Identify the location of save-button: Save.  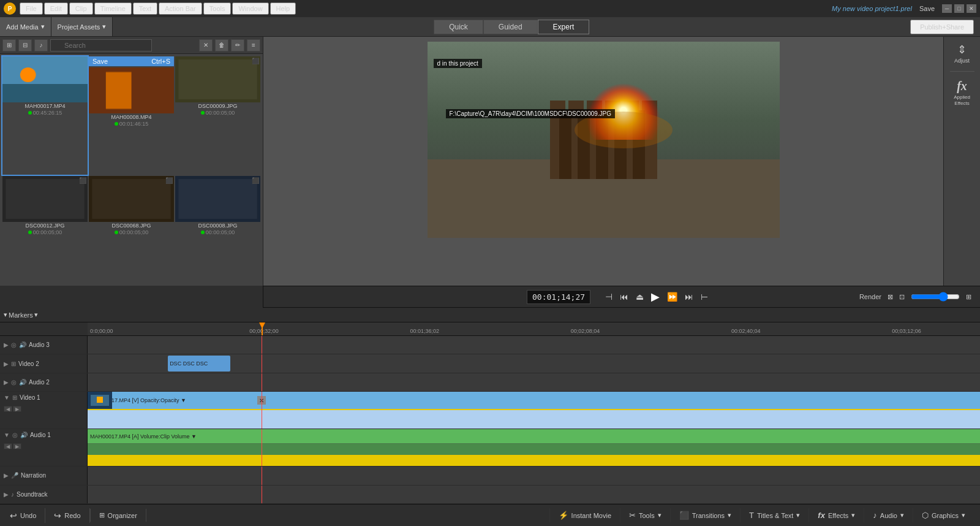
(927, 9).